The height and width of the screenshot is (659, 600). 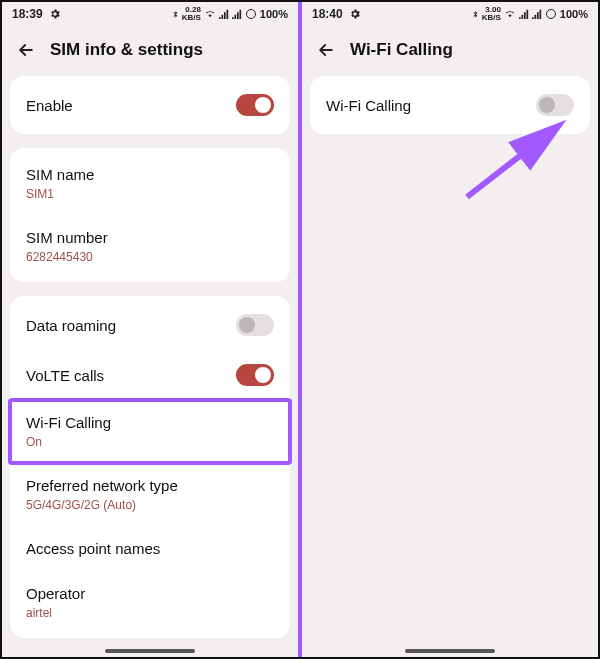 I want to click on status-time: 18:40, so click(x=328, y=14).